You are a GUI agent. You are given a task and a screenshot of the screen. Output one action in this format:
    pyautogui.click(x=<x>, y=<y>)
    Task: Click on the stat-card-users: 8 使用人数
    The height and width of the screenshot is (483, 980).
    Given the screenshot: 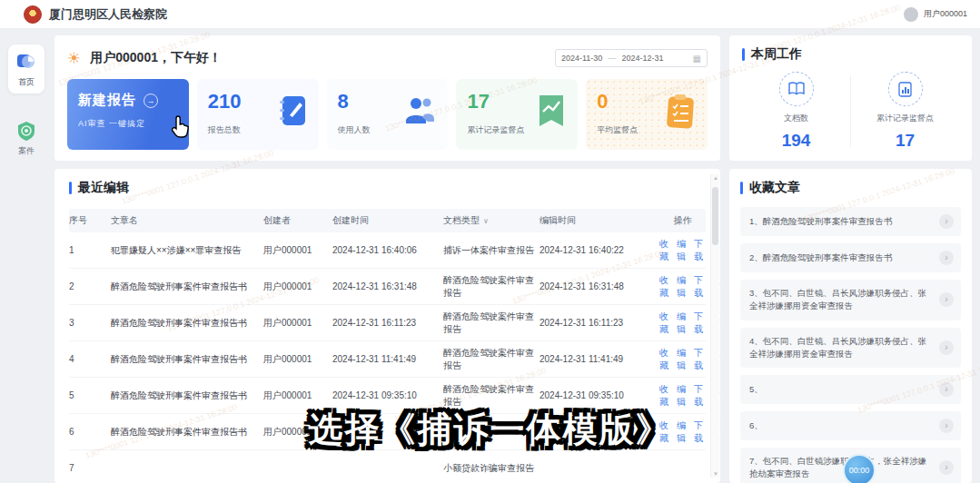 What is the action you would take?
    pyautogui.click(x=388, y=114)
    